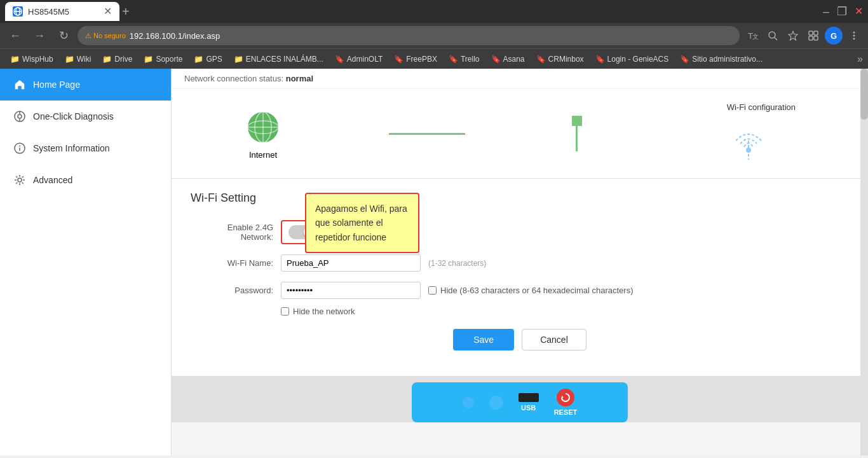  Describe the element at coordinates (755, 37) in the screenshot. I see `svg-text: 文` at that location.